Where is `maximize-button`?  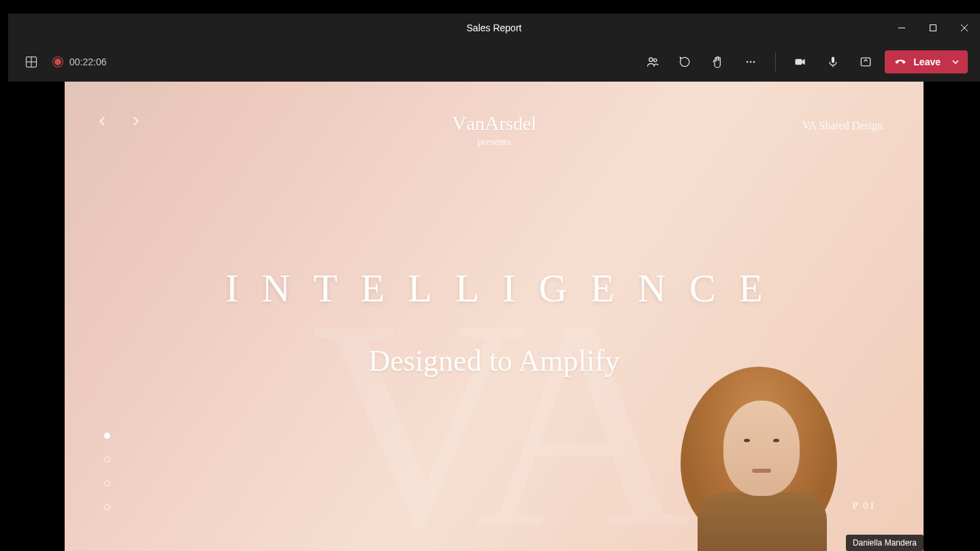
maximize-button is located at coordinates (933, 28).